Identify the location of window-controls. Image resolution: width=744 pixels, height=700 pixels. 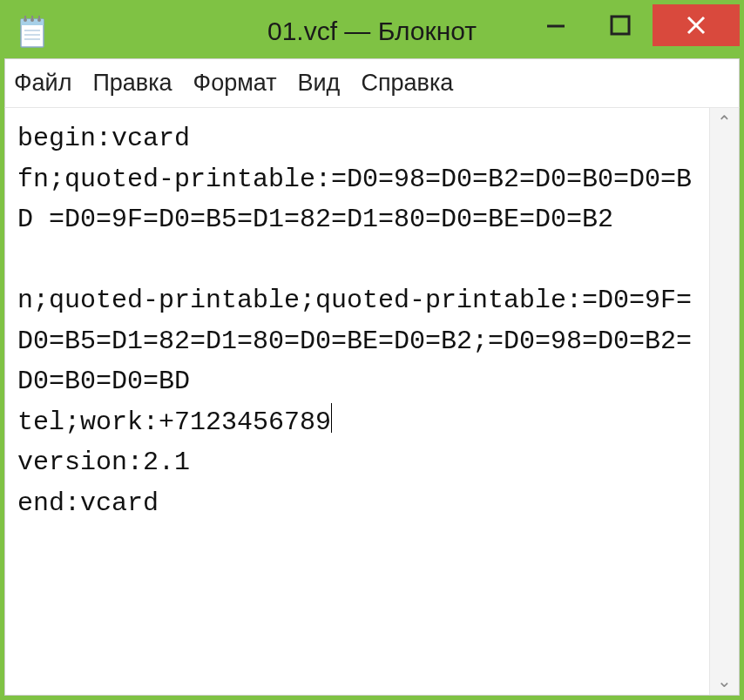
(632, 25).